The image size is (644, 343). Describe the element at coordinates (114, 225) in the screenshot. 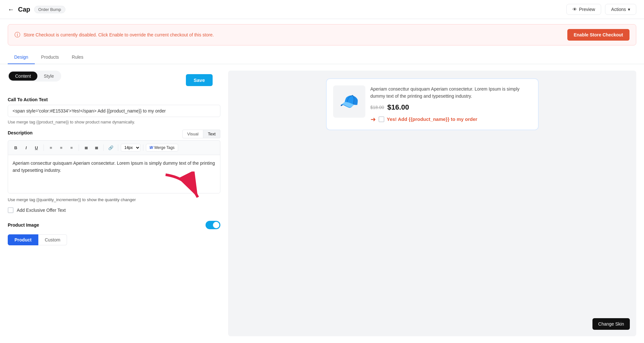

I see `product-image-row: Product Image` at that location.